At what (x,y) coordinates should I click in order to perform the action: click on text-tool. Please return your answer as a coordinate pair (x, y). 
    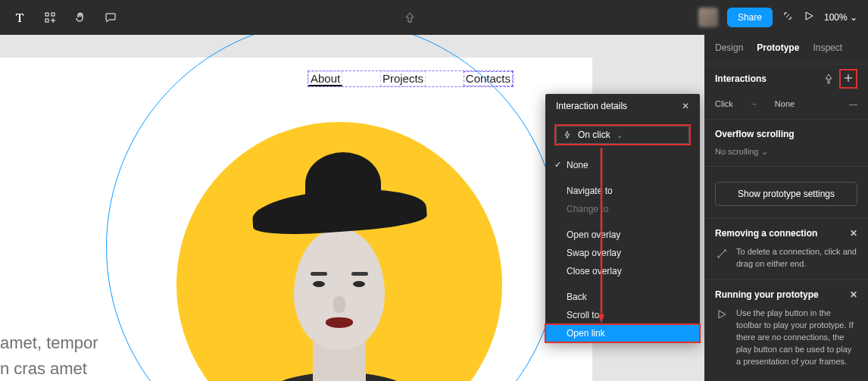
    Looking at the image, I should click on (20, 17).